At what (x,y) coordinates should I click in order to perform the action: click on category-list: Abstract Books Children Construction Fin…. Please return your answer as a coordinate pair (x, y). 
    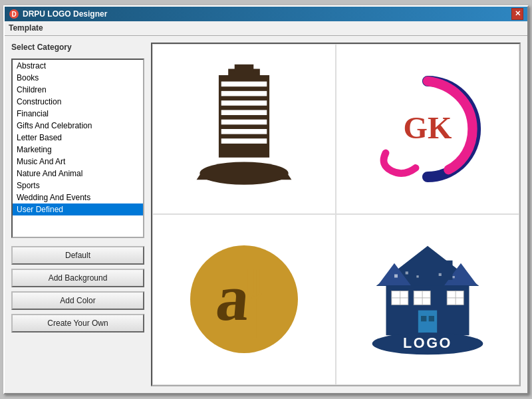
    Looking at the image, I should click on (78, 148).